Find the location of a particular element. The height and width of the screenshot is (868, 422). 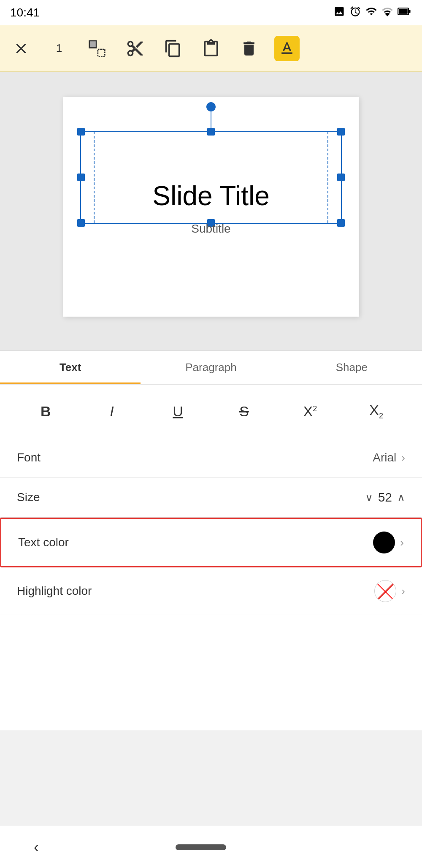

superscript-button: X2 is located at coordinates (310, 411).